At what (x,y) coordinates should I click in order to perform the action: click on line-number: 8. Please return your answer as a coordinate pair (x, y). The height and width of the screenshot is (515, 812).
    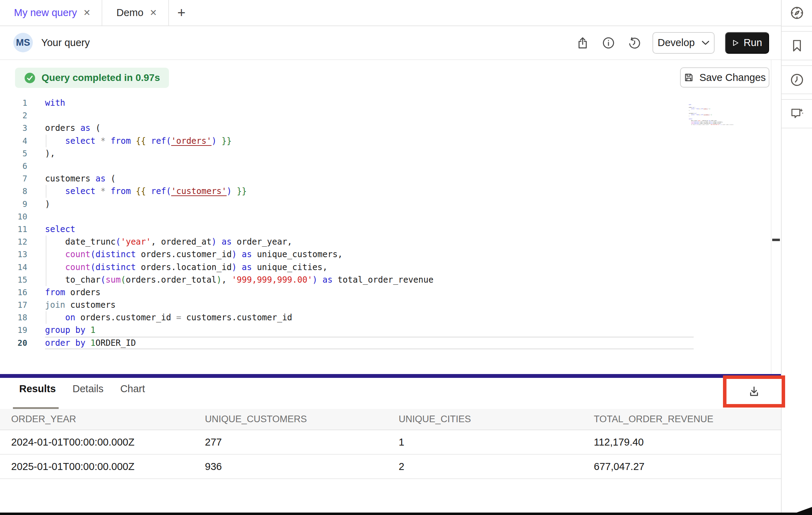
    Looking at the image, I should click on (19, 191).